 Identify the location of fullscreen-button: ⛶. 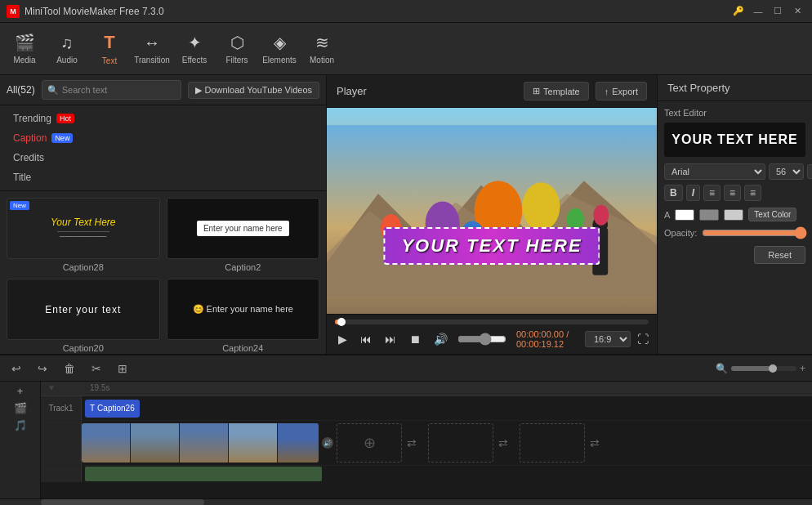
(643, 339).